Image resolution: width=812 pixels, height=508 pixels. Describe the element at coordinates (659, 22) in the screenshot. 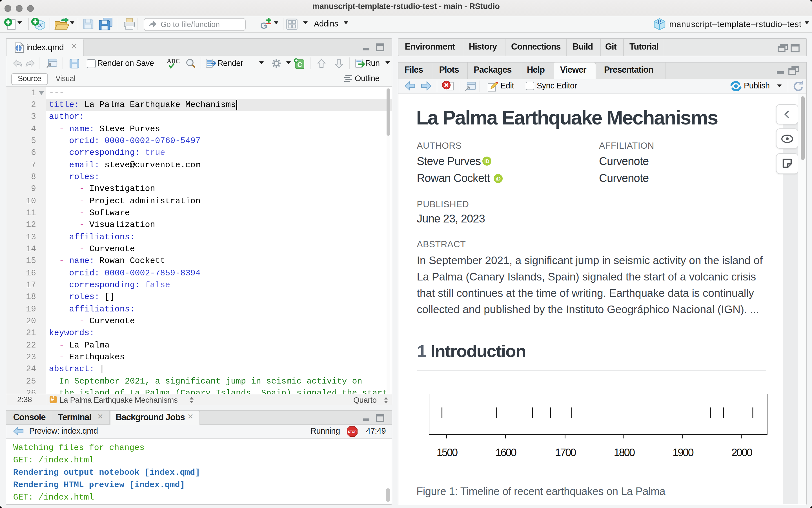

I see `svg-text: R` at that location.